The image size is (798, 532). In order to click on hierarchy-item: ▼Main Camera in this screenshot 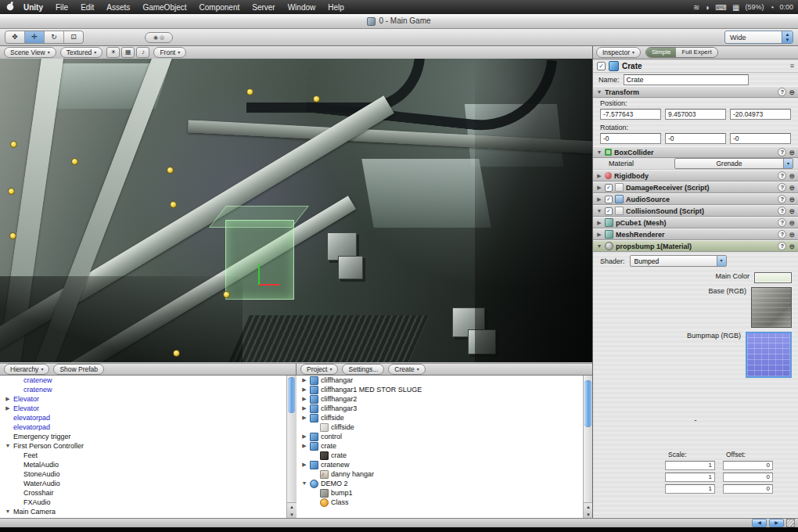, I will do `click(143, 512)`.